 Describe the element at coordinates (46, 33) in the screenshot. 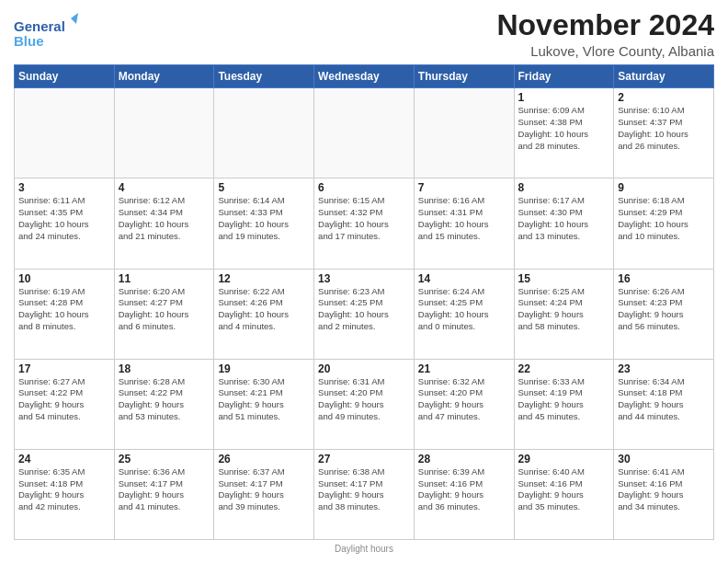

I see `logo: General Blue` at that location.